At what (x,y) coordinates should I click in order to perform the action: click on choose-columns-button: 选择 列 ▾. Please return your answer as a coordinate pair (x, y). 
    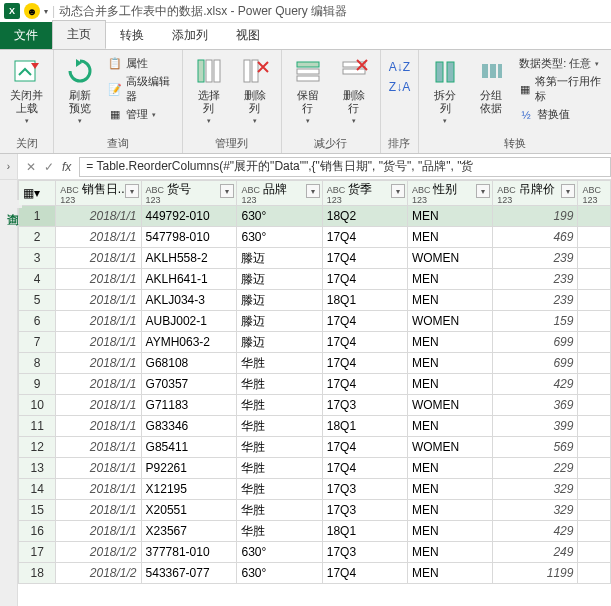
    Looking at the image, I should click on (209, 94).